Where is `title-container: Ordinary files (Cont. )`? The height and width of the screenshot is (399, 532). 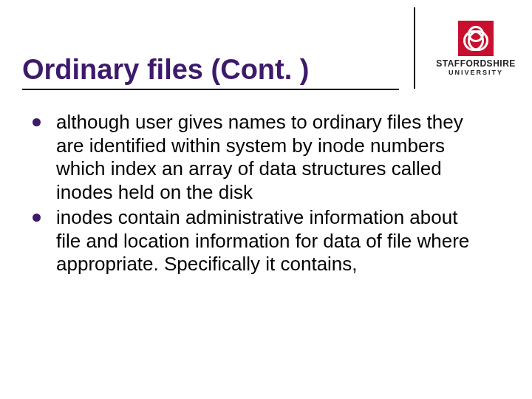 title-container: Ordinary files (Cont. ) is located at coordinates (211, 72).